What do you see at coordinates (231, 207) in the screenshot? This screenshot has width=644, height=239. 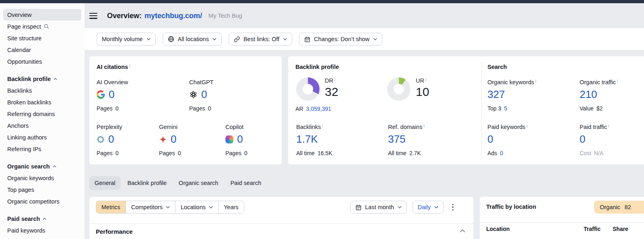 I see `segment-years: Years` at bounding box center [231, 207].